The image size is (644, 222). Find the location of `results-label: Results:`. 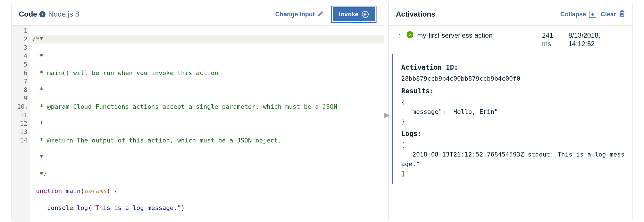

results-label: Results: is located at coordinates (513, 91).